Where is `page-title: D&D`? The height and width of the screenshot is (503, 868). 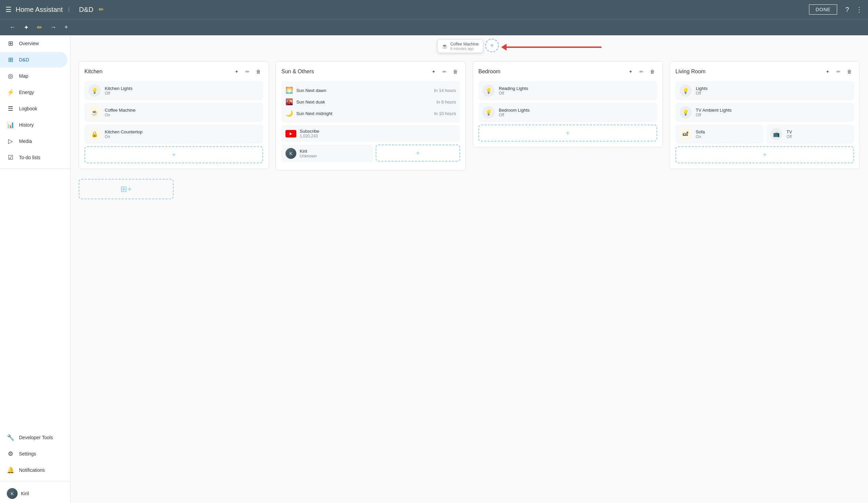 page-title: D&D is located at coordinates (86, 10).